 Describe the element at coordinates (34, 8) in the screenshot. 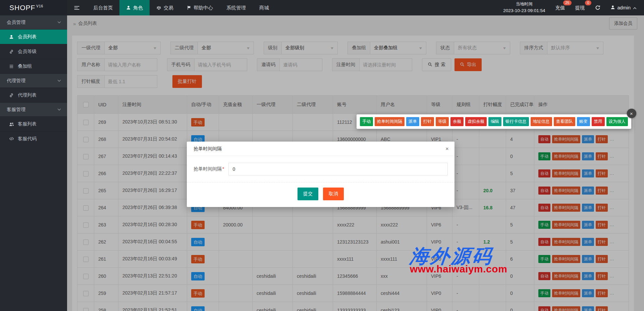

I see `app-logo: SHOPF V16` at that location.